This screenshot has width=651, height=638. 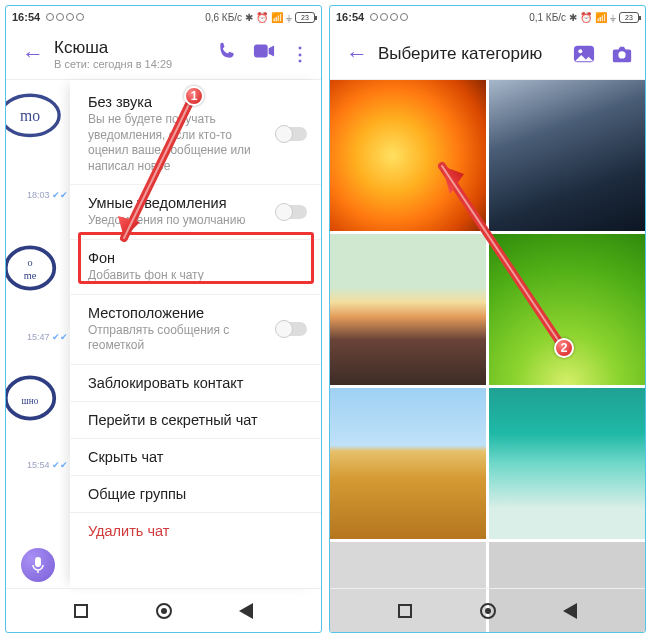 What do you see at coordinates (30, 401) in the screenshot?
I see `svg-text: шно` at bounding box center [30, 401].